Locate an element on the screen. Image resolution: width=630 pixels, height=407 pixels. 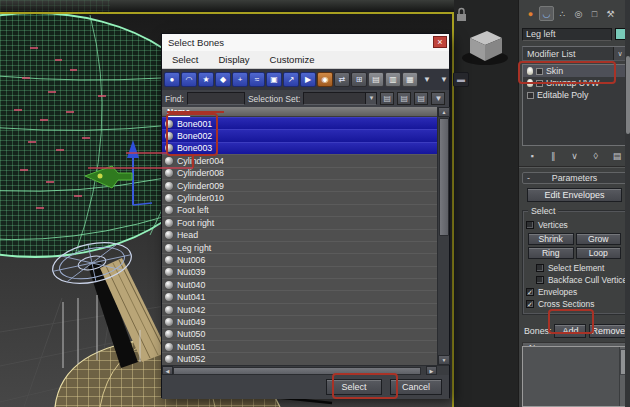
chevron-down-icon: ▼ is located at coordinates (370, 98).